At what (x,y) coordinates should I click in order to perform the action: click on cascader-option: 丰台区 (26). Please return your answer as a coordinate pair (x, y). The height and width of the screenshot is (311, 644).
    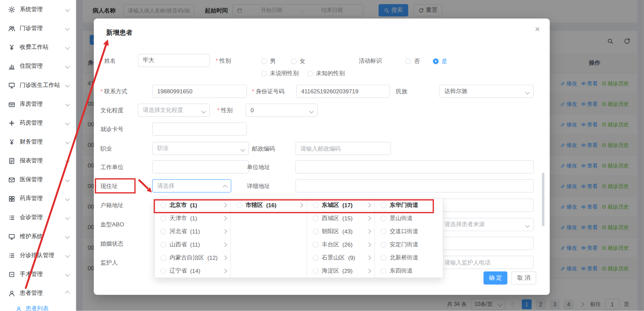
    Looking at the image, I should click on (341, 245).